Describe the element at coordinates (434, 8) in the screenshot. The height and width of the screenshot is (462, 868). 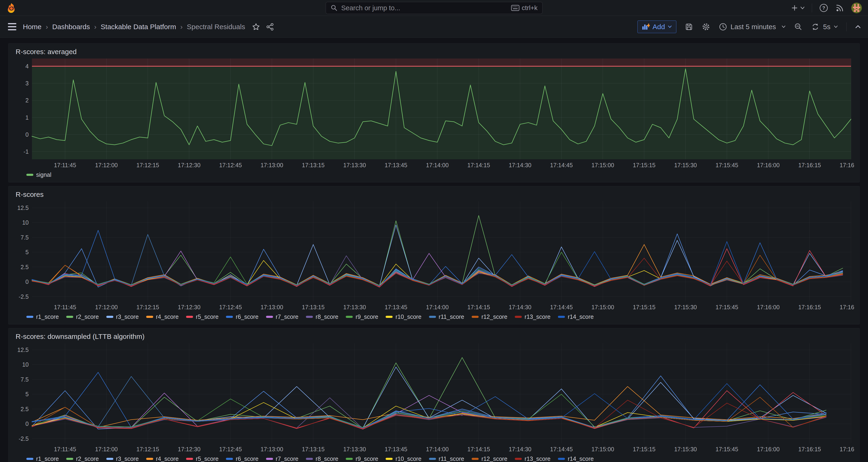
I see `global-search: ctrl+k` at that location.